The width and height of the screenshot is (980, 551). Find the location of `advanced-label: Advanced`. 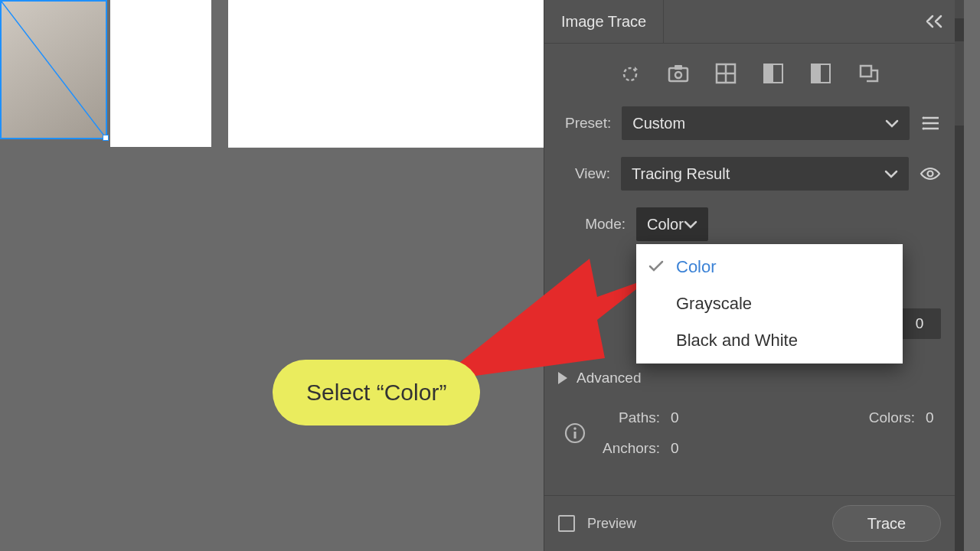

advanced-label: Advanced is located at coordinates (609, 378).